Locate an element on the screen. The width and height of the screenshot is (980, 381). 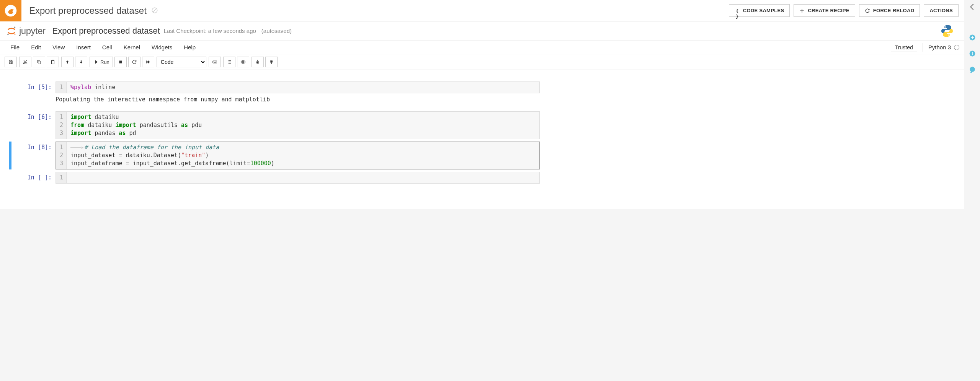
stop-icon is located at coordinates (121, 62).